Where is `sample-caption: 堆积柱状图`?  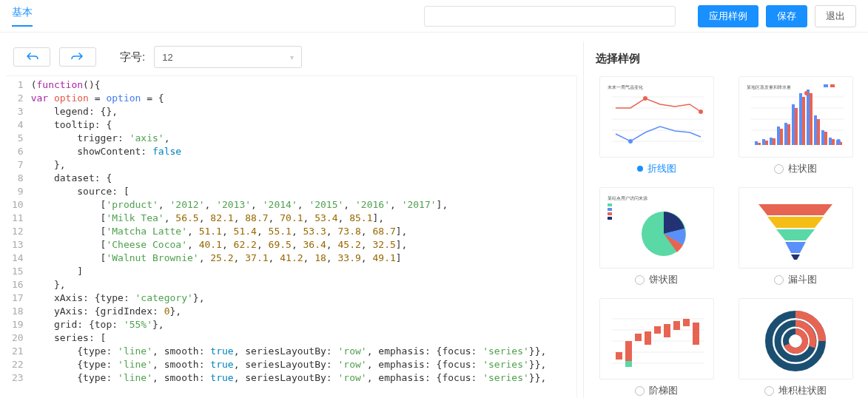 sample-caption: 堆积柱状图 is located at coordinates (795, 391).